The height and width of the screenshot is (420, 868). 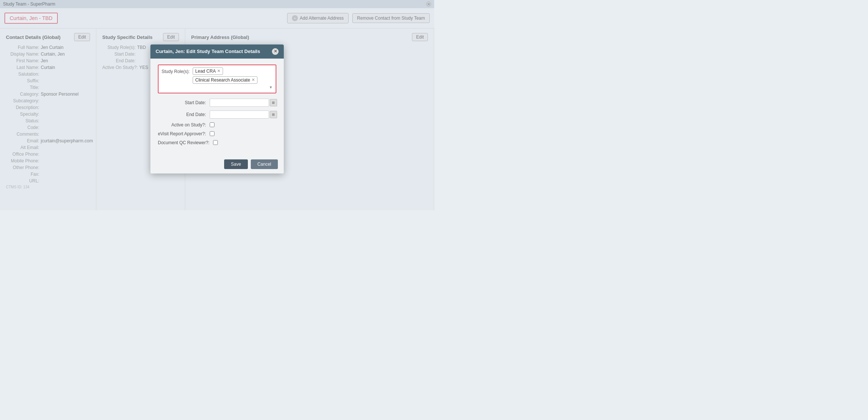 What do you see at coordinates (212, 133) in the screenshot?
I see `evisit-checkbox` at bounding box center [212, 133].